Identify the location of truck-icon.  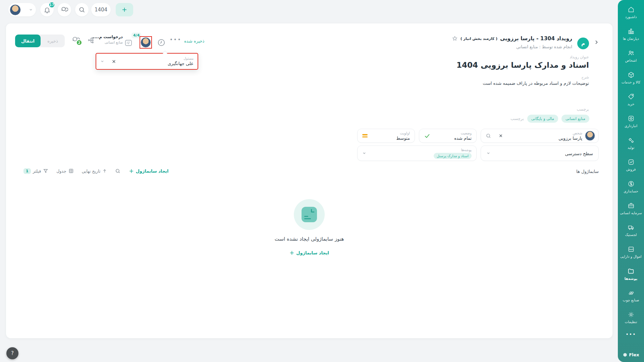
(631, 227).